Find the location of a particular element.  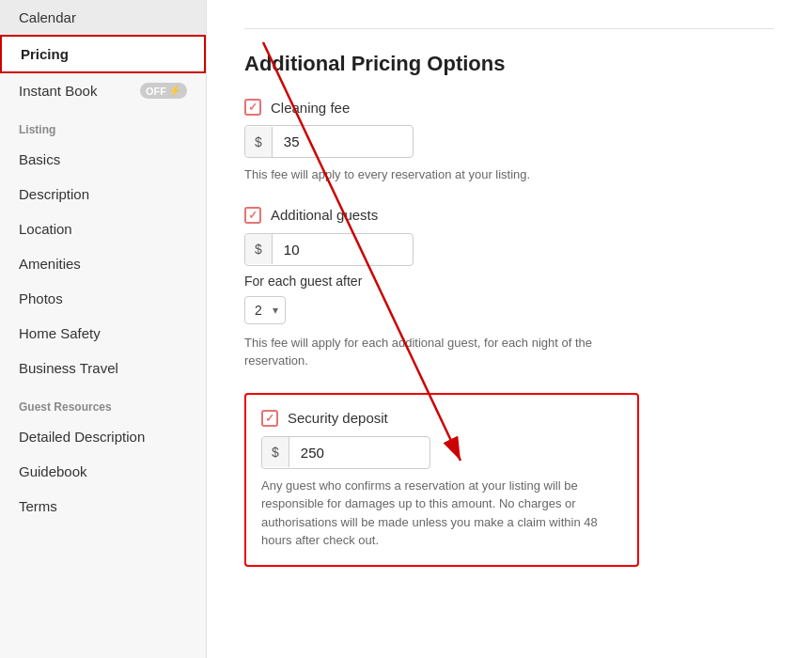

additional-guests-text: Additional guests is located at coordinates (324, 214).